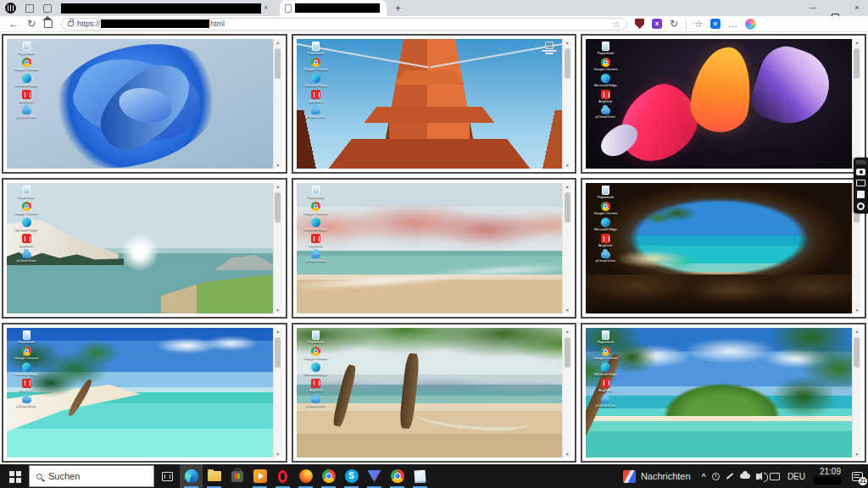 The image size is (868, 488). What do you see at coordinates (375, 476) in the screenshot?
I see `taskbar-app-triangle-app` at bounding box center [375, 476].